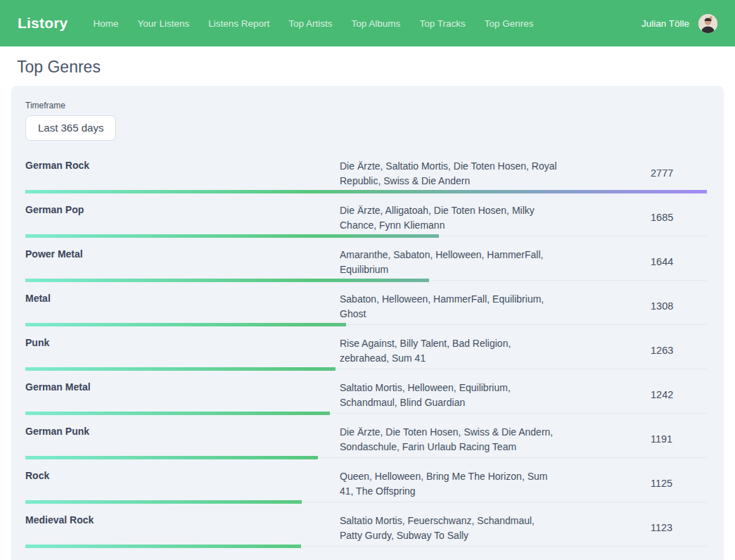 This screenshot has height=560, width=735. I want to click on nav-link-top-tracks: Top Tracks, so click(442, 24).